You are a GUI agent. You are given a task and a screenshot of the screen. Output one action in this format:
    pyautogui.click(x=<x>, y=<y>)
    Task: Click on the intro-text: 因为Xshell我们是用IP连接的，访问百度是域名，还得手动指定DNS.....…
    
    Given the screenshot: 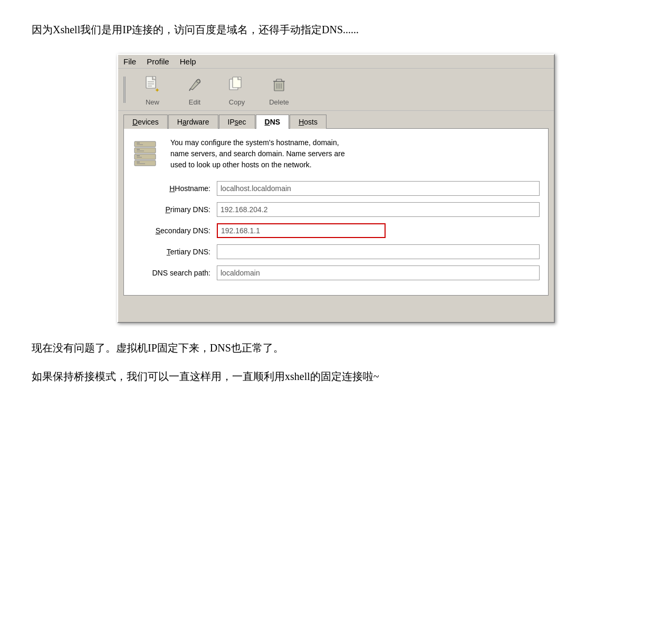 What is the action you would take?
    pyautogui.click(x=336, y=30)
    